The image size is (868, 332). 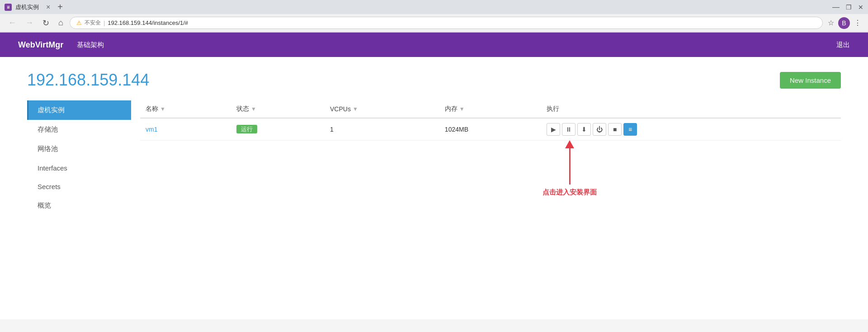 What do you see at coordinates (60, 7) in the screenshot?
I see `new-tab-btn: +` at bounding box center [60, 7].